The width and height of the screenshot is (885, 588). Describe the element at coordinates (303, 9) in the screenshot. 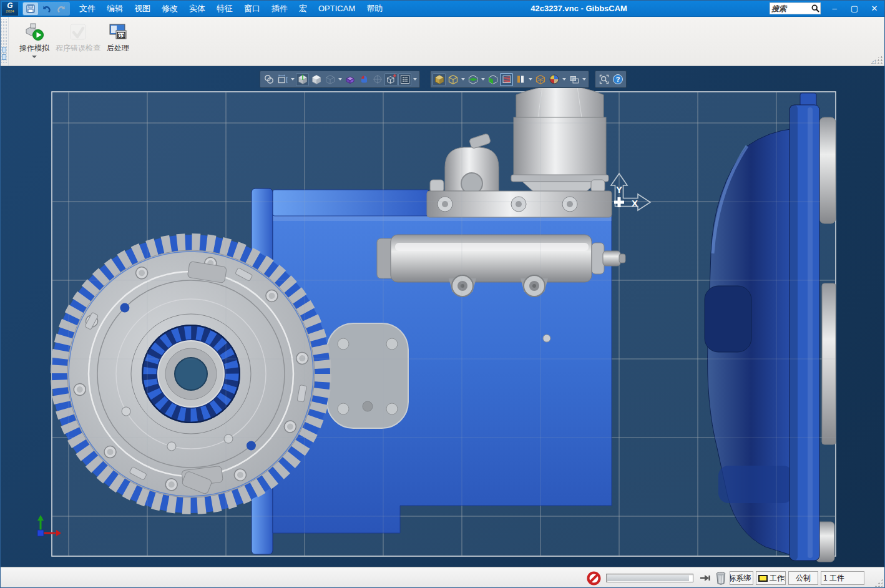

I see `menu-macro: 宏` at that location.